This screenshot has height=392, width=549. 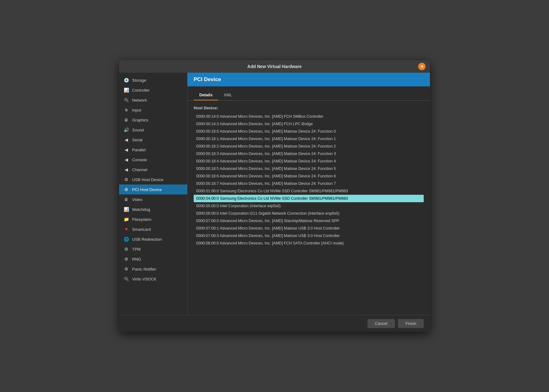 What do you see at coordinates (274, 323) in the screenshot?
I see `footer: Cancel Finish` at bounding box center [274, 323].